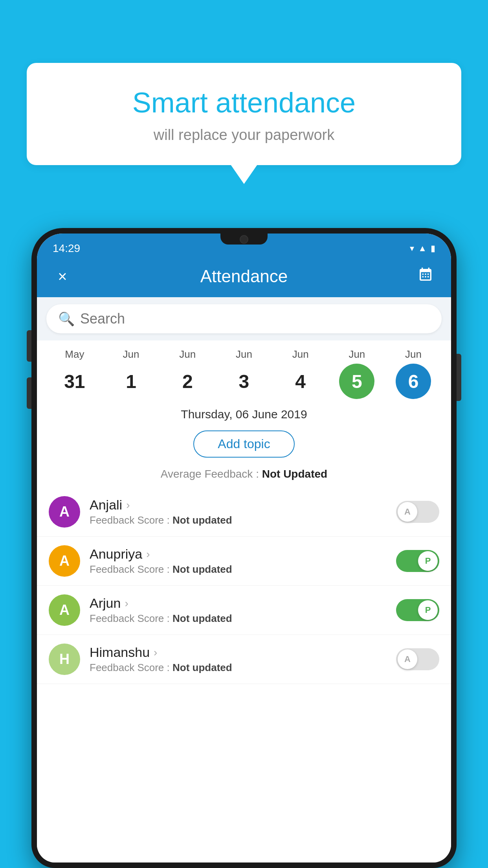  Describe the element at coordinates (238, 505) in the screenshot. I see `student-name: Anjali ›` at that location.